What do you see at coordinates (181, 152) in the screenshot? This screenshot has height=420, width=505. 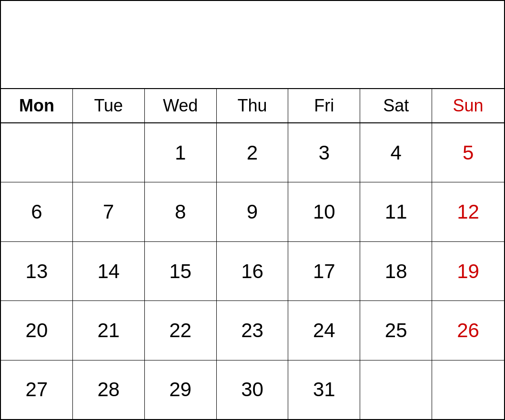 I see `day-cell: 1` at bounding box center [181, 152].